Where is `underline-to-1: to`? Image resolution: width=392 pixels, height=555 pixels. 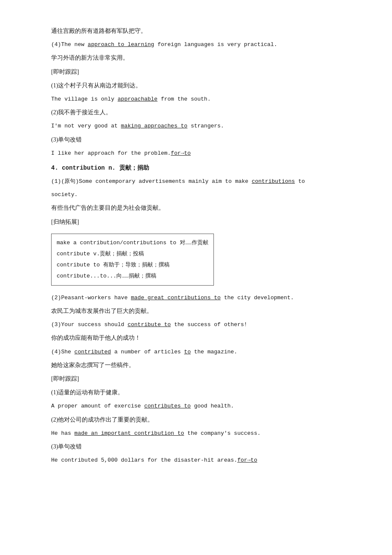 underline-to-1: to is located at coordinates (187, 352).